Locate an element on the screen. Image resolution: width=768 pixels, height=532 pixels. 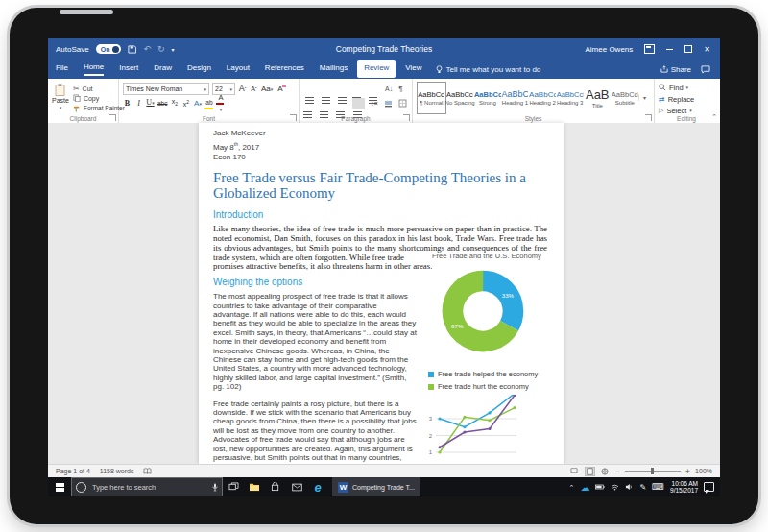
line-chart: 123 is located at coordinates (491, 429).